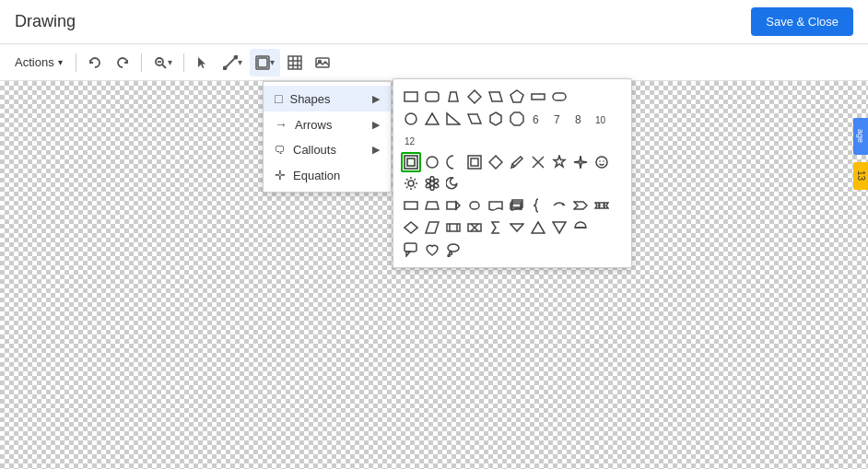 This screenshot has width=868, height=469. I want to click on select-tool-button, so click(203, 63).